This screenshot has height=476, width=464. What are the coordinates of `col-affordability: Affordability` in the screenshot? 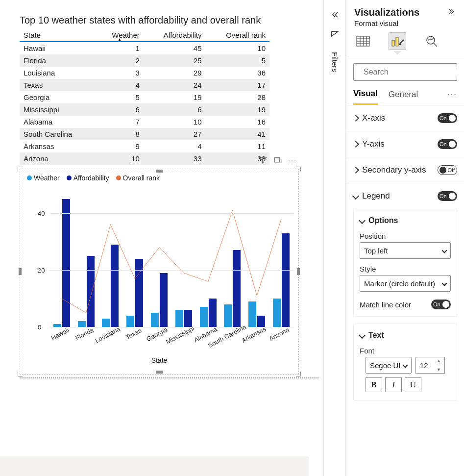 It's located at (174, 35).